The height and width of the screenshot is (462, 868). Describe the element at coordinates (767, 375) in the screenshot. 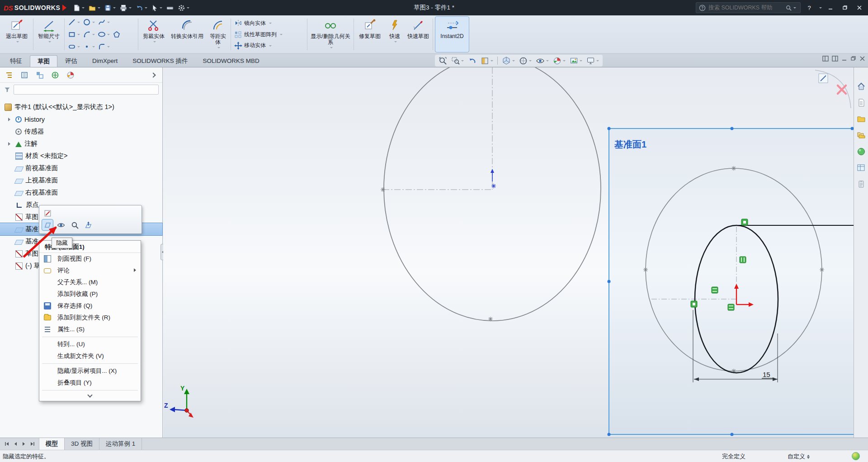

I see `dimension-text: 15` at that location.